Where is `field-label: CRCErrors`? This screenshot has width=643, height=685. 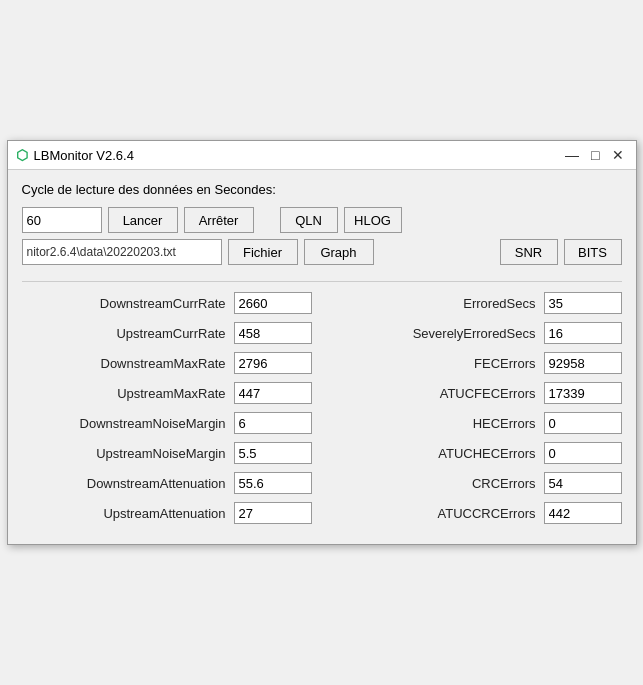
field-label: CRCErrors is located at coordinates (504, 484).